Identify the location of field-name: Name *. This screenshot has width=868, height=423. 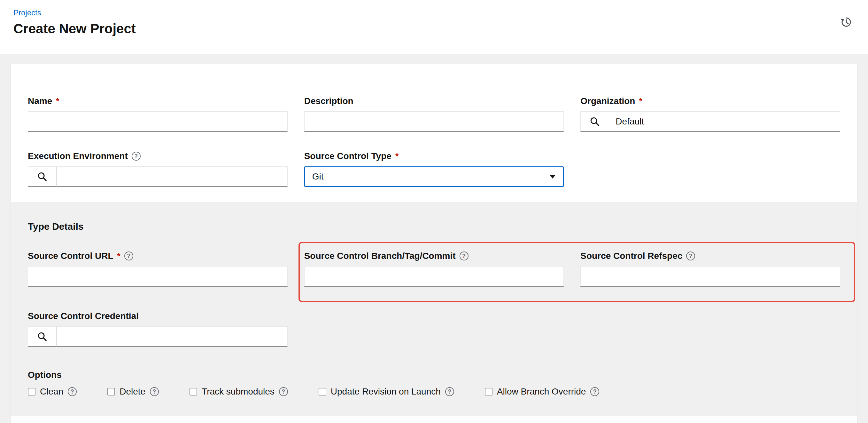
(158, 114).